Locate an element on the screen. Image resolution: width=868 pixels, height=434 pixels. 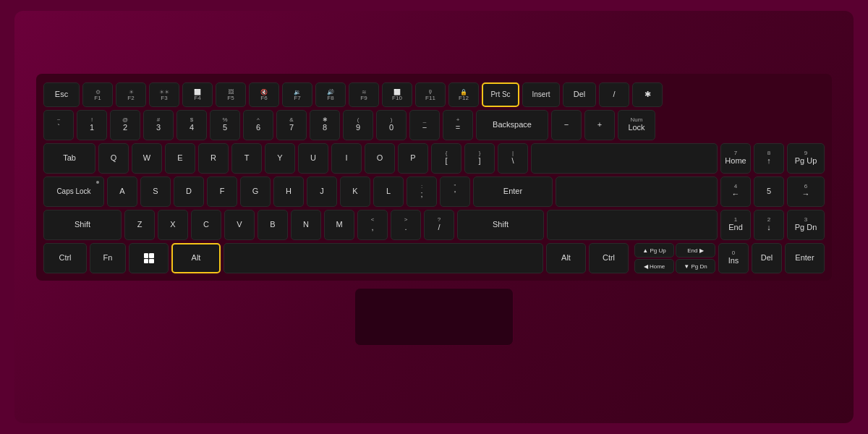
key-tab: Tab is located at coordinates (69, 158).